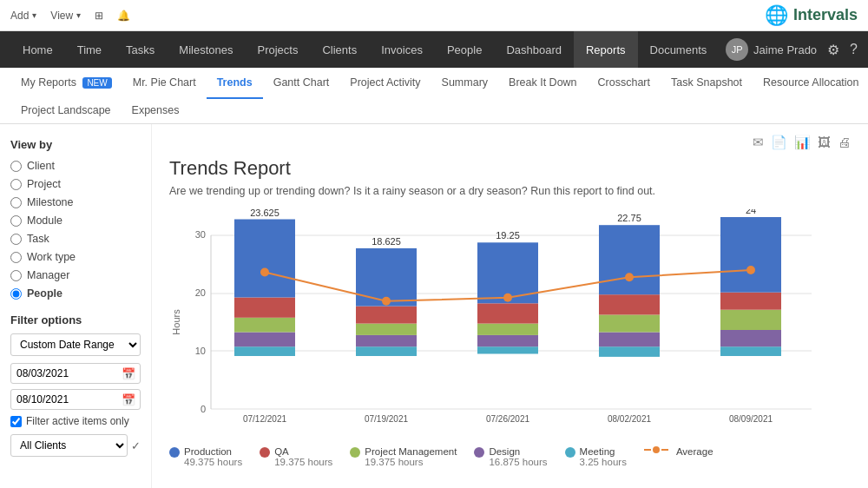 The image size is (868, 488). I want to click on svg-text: 30, so click(201, 234).